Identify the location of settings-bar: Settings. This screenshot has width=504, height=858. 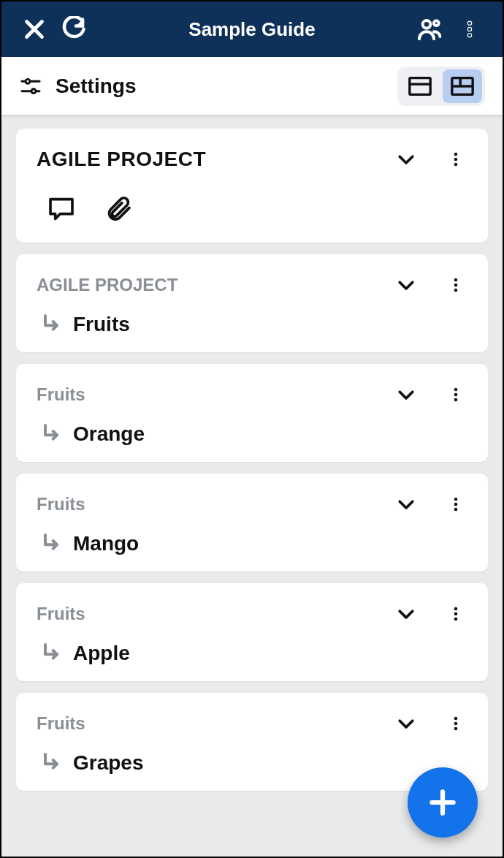
(252, 86).